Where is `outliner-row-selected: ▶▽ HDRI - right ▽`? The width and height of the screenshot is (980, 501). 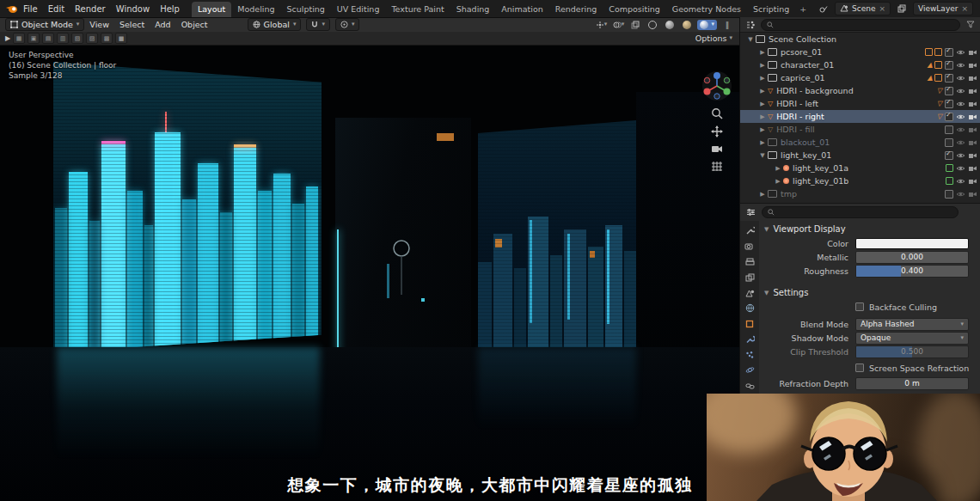 outliner-row-selected: ▶▽ HDRI - right ▽ is located at coordinates (860, 117).